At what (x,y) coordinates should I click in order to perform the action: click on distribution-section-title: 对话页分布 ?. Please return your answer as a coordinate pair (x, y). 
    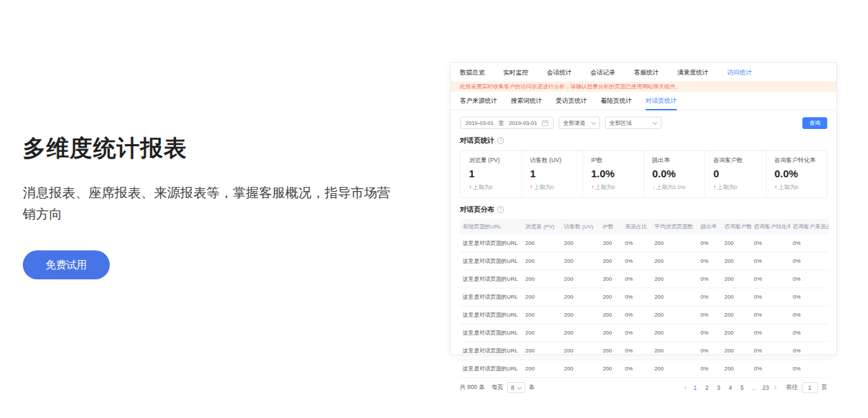
    Looking at the image, I should click on (644, 210).